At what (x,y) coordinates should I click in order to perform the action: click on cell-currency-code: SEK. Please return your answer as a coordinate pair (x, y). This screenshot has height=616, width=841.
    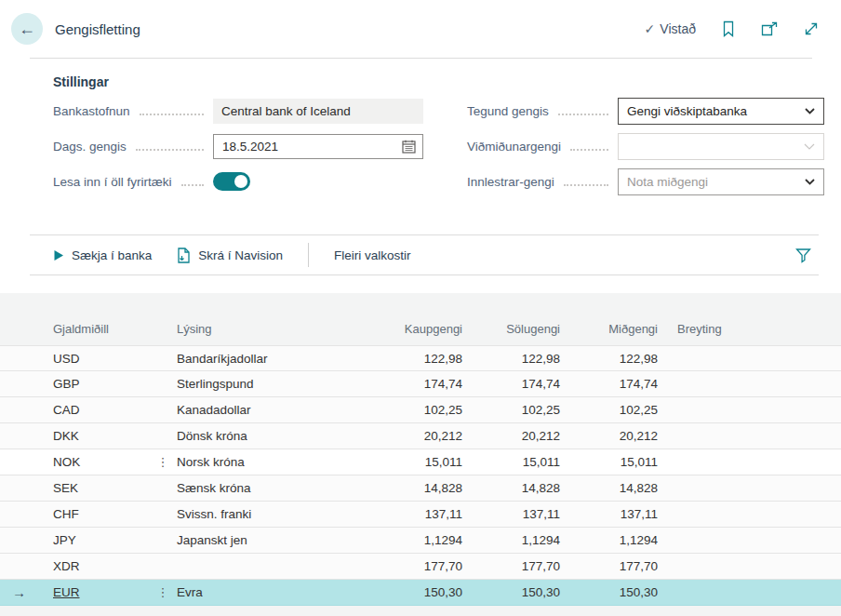
    Looking at the image, I should click on (100, 488).